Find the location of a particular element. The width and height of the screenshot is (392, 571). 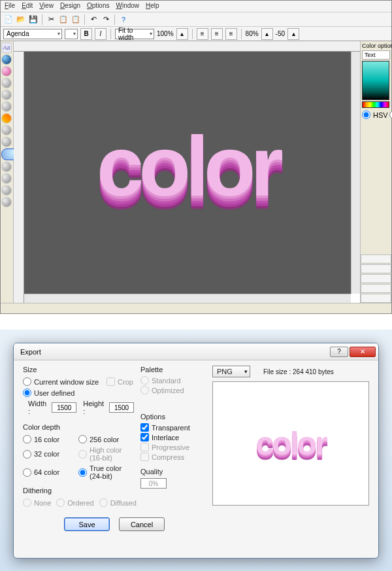

save-button: Save is located at coordinates (87, 525).